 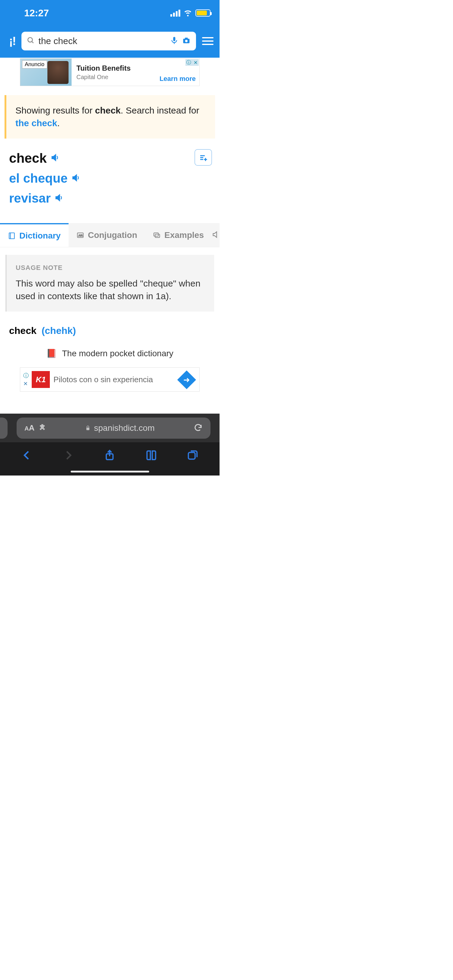 I want to click on tabs-button, so click(x=193, y=456).